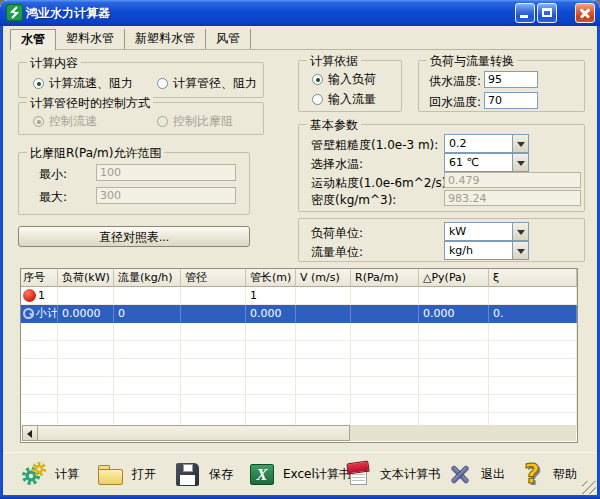 Image resolution: width=600 pixels, height=499 pixels. Describe the element at coordinates (486, 232) in the screenshot. I see `load-unit-select: kW` at that location.